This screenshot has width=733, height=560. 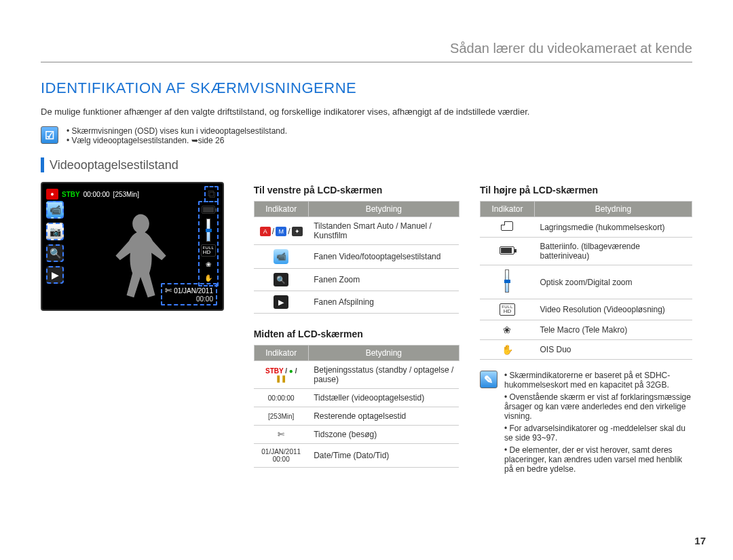 What do you see at coordinates (357, 406) in the screenshot?
I see `mid-table: Indikator Betydning STBY / ● / ❚❚ Betjen…` at bounding box center [357, 406].